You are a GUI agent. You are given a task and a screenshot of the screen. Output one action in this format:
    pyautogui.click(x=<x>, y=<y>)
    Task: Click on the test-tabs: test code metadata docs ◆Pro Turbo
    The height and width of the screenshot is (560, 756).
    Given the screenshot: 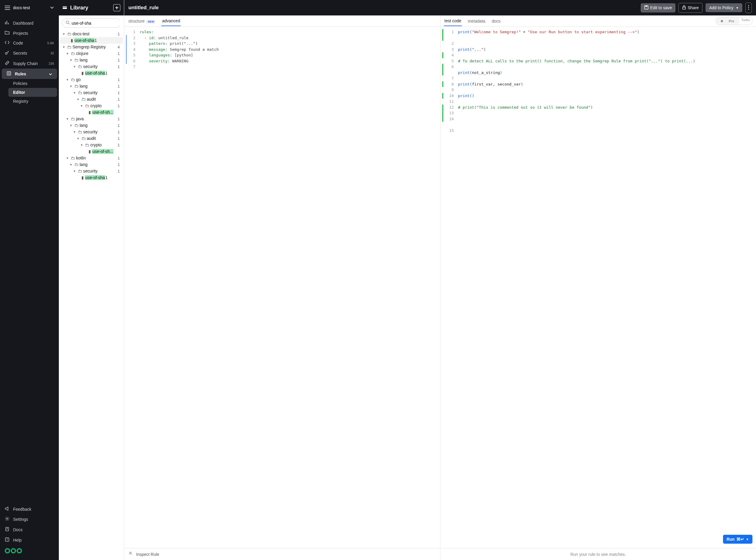 What is the action you would take?
    pyautogui.click(x=598, y=21)
    